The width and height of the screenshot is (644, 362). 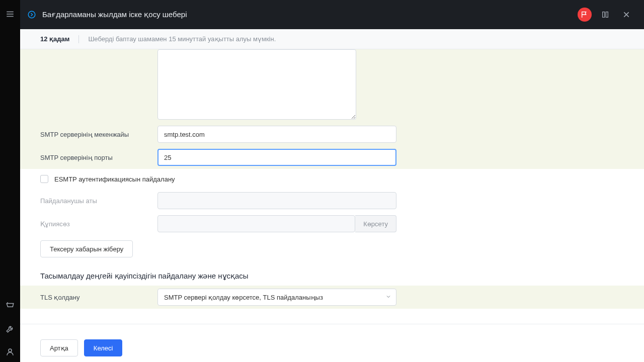 What do you see at coordinates (257, 84) in the screenshot?
I see `message-textarea` at bounding box center [257, 84].